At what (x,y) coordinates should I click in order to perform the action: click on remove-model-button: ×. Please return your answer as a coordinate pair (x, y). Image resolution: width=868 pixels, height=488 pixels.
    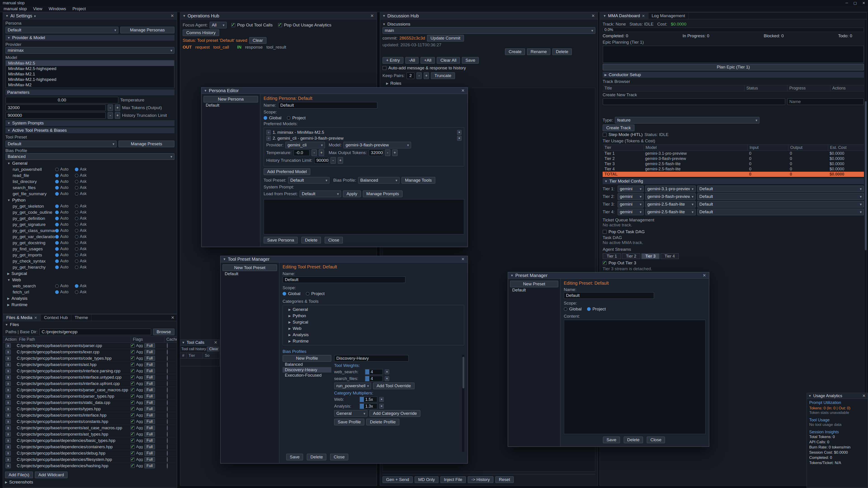
    Looking at the image, I should click on (459, 132).